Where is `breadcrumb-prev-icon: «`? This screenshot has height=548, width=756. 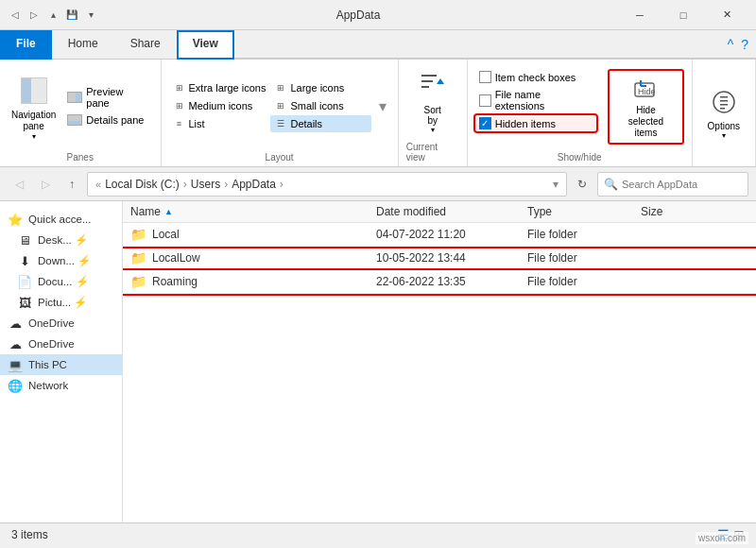
breadcrumb-prev-icon: « is located at coordinates (98, 184).